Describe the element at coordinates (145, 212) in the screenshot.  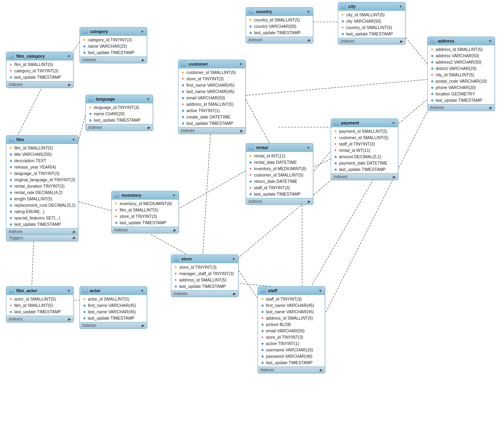
I see `table-inventory: inventory▼★inventory_id MEDIUMINT(8)●fil…` at that location.